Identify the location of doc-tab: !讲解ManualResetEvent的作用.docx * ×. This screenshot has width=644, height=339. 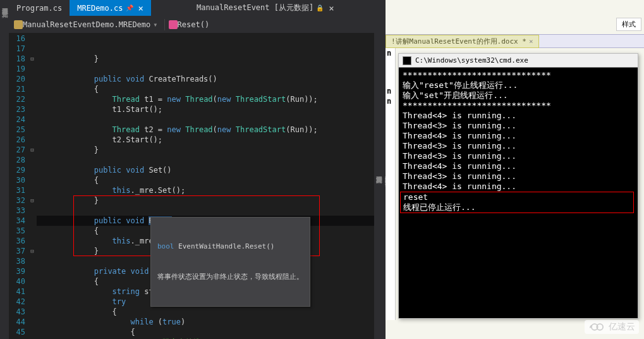
(463, 42).